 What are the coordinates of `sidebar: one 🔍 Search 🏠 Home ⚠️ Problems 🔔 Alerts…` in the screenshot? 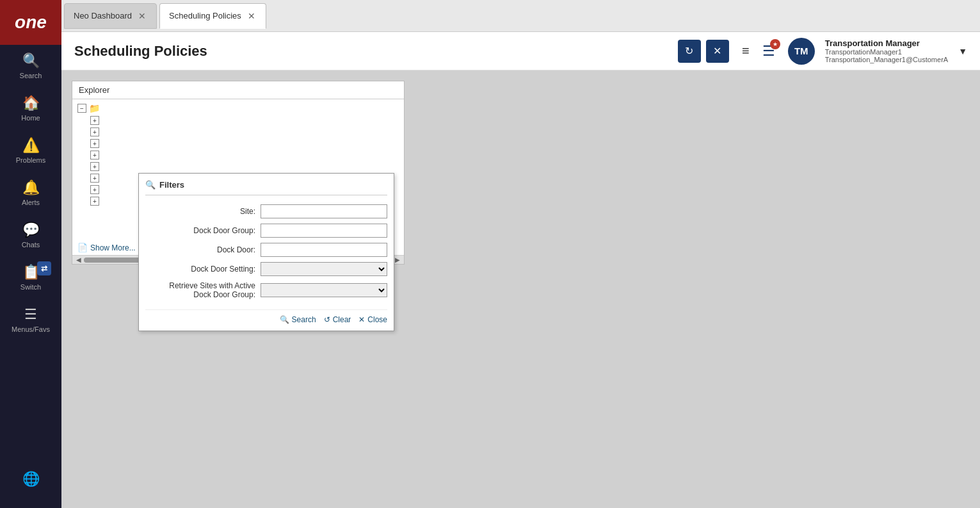 It's located at (31, 254).